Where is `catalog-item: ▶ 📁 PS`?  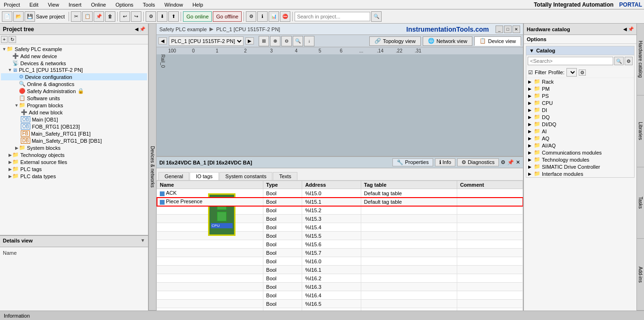
catalog-item: ▶ 📁 PS is located at coordinates (580, 95).